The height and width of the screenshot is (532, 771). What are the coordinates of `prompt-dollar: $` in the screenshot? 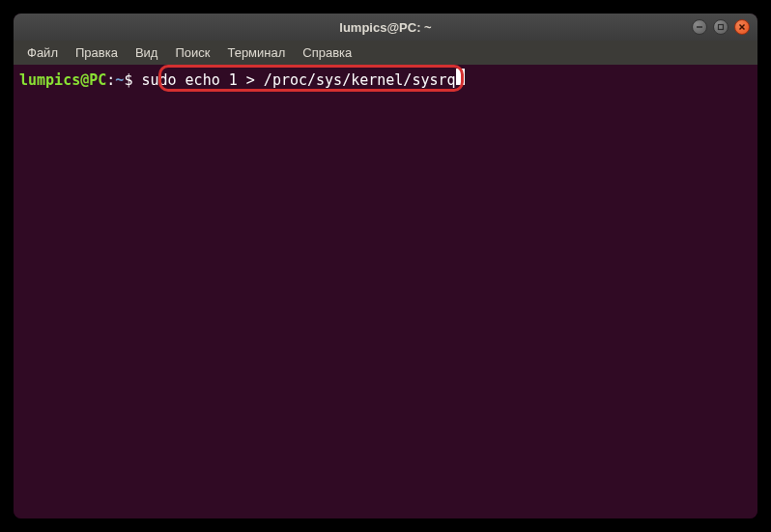 It's located at (132, 81).